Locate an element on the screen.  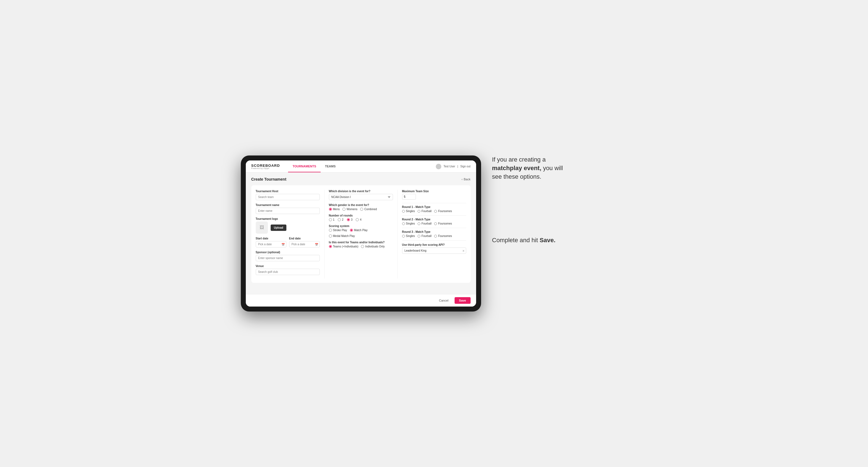
round3-match-type: Round 3 - Match Type Singles Fourball is located at coordinates (434, 234).